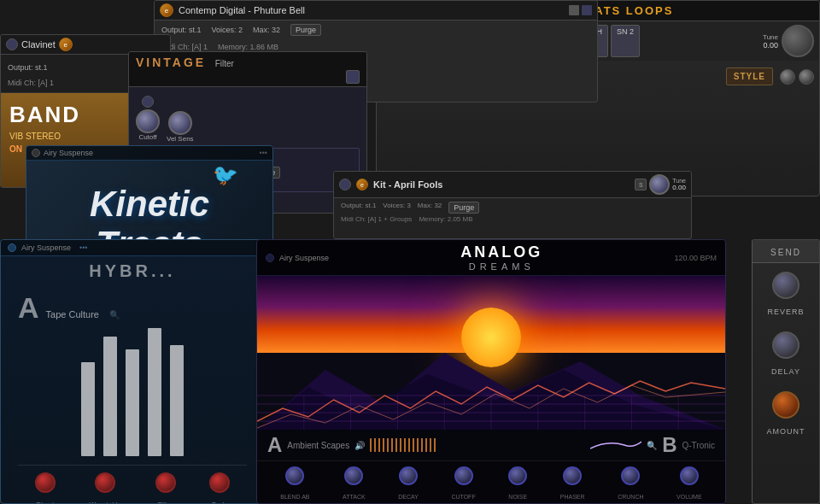  Describe the element at coordinates (226, 175) in the screenshot. I see `kinetic-bird-icon: 🐦` at that location.